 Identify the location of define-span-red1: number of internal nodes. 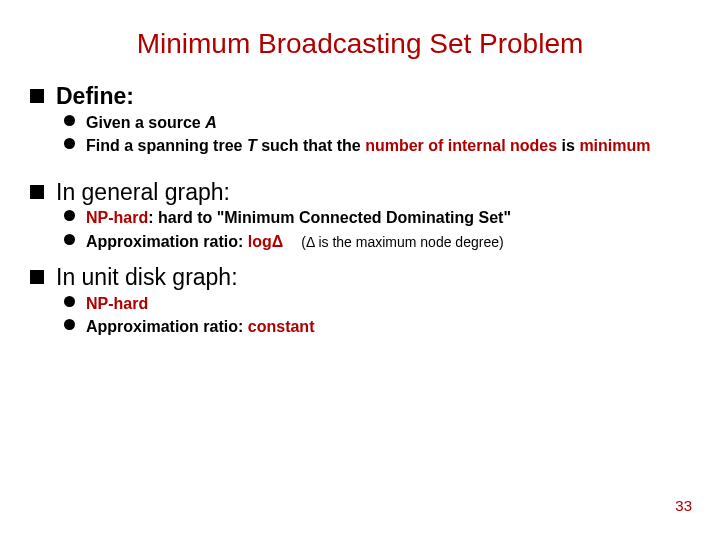
(461, 146).